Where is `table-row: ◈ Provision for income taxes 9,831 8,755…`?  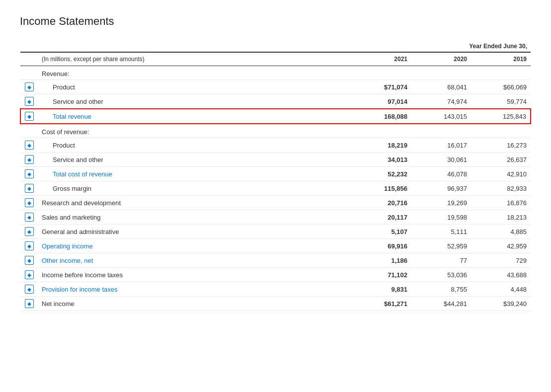 table-row: ◈ Provision for income taxes 9,831 8,755… is located at coordinates (275, 289).